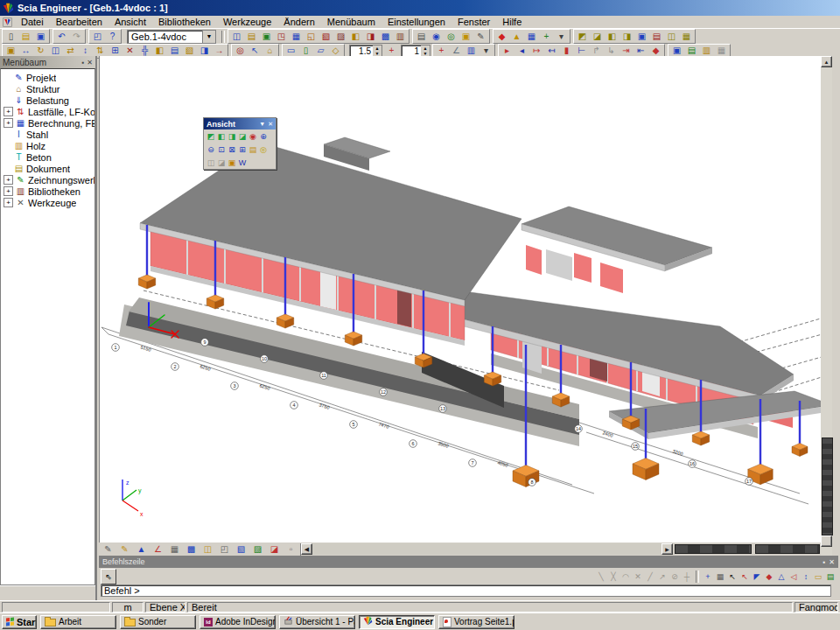  What do you see at coordinates (466, 591) in the screenshot?
I see `command-input` at bounding box center [466, 591].